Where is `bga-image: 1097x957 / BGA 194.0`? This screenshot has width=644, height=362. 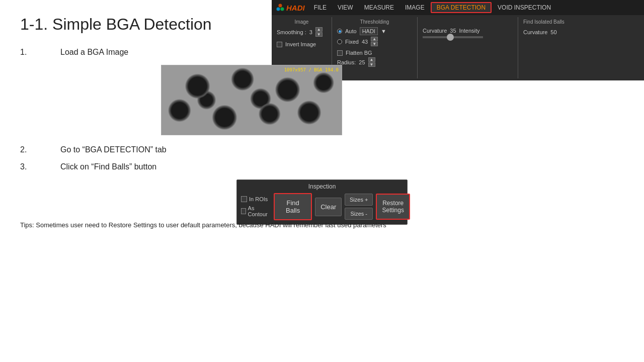 bga-image: 1097x957 / BGA 194.0 is located at coordinates (252, 100).